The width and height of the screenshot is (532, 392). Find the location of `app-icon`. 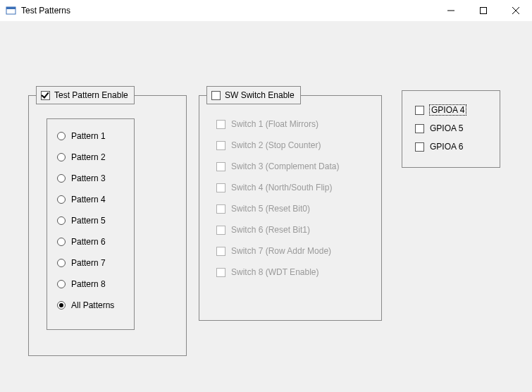

app-icon is located at coordinates (11, 11).